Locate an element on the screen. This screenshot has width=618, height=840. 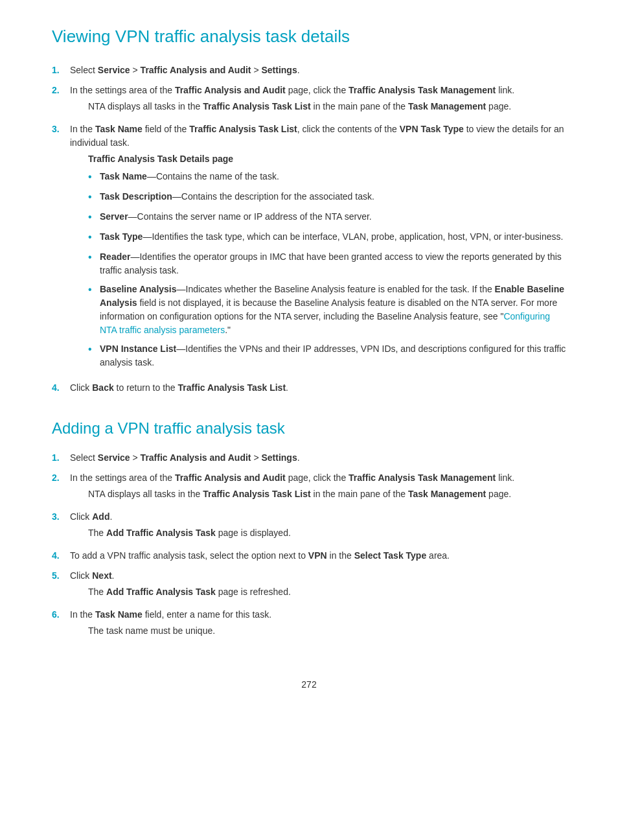
section1-title: Viewing VPN traffic analysis task detail… is located at coordinates (309, 37).